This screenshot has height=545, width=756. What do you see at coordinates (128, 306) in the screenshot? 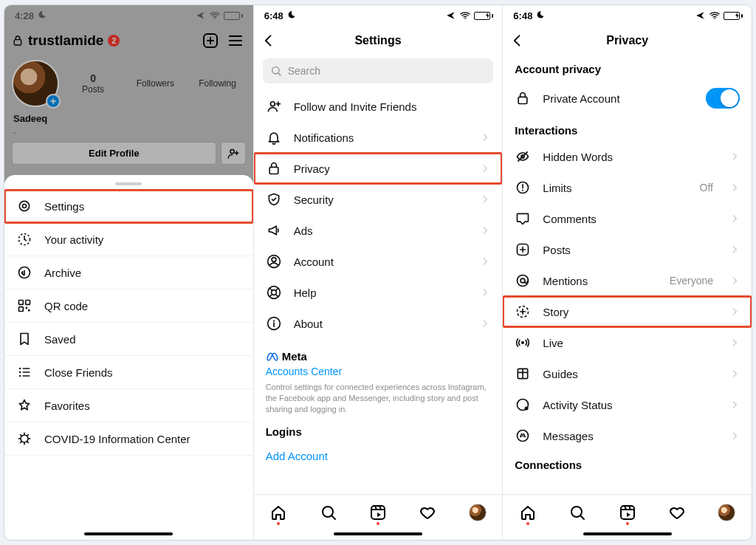
I see `menu-item-qr: QR code` at bounding box center [128, 306].